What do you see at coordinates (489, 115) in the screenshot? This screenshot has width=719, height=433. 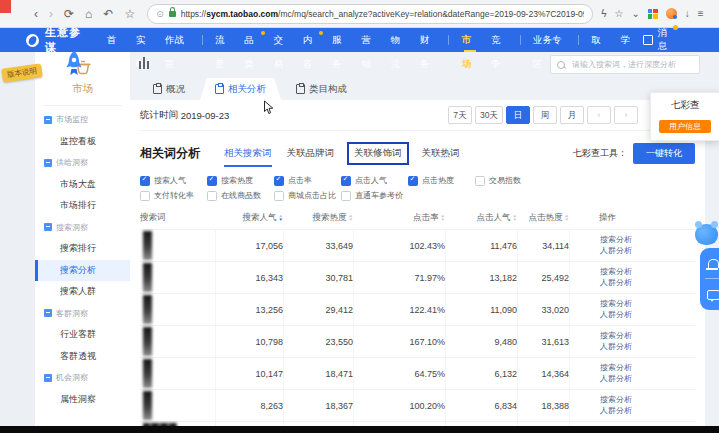 I see `range-30d-button: 30天` at bounding box center [489, 115].